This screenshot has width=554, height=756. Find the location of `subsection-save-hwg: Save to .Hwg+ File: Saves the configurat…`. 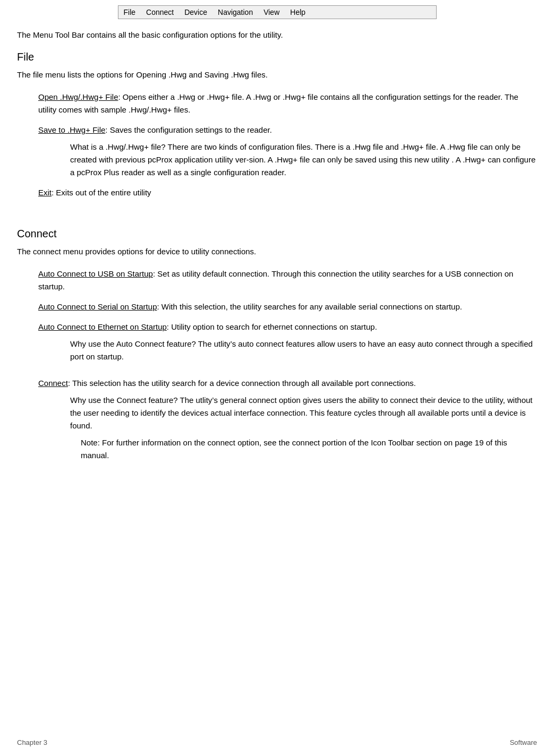

subsection-save-hwg: Save to .Hwg+ File: Saves the configurat… is located at coordinates (288, 151).